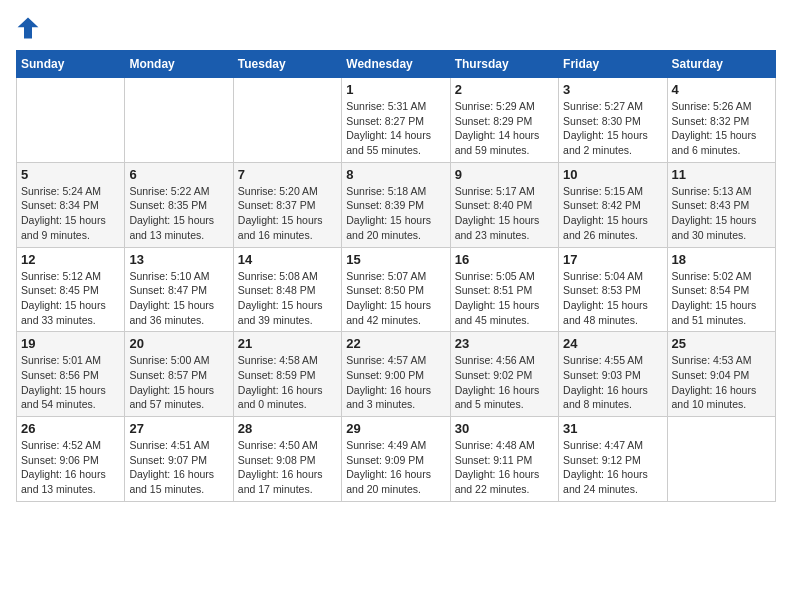 This screenshot has width=792, height=612. Describe the element at coordinates (721, 374) in the screenshot. I see `calendar-cell: 25Sunrise: 4:53 AM Sunset: 9:04 PM Dayli…` at that location.